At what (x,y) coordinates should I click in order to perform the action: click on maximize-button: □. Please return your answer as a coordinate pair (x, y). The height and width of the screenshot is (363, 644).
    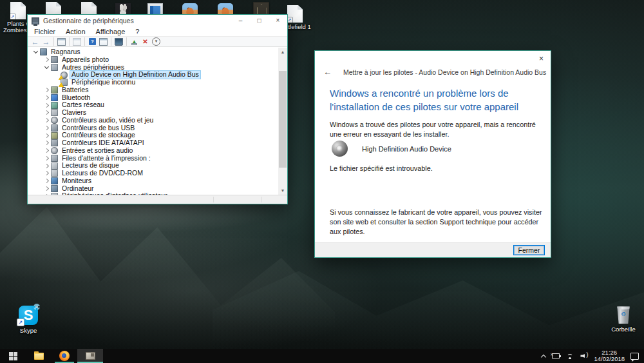
    Looking at the image, I should click on (259, 21).